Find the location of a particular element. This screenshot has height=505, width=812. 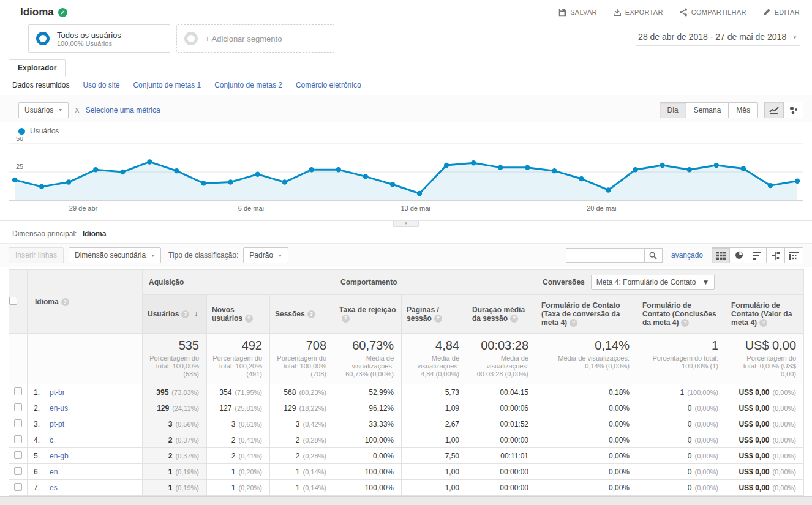

metric-dropdown: Usuários ▼ is located at coordinates (43, 110).